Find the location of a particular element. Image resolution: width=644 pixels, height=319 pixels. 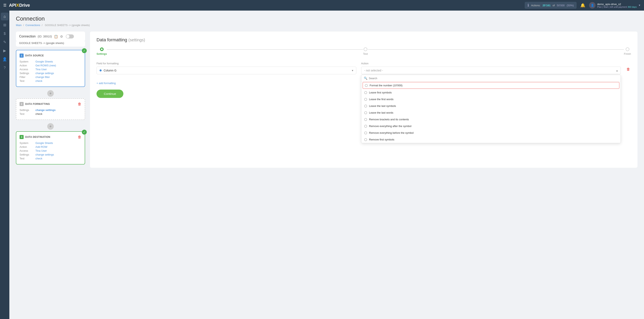

dropdown-item-leave-first-symbols: Leave first symbols is located at coordinates (491, 92).